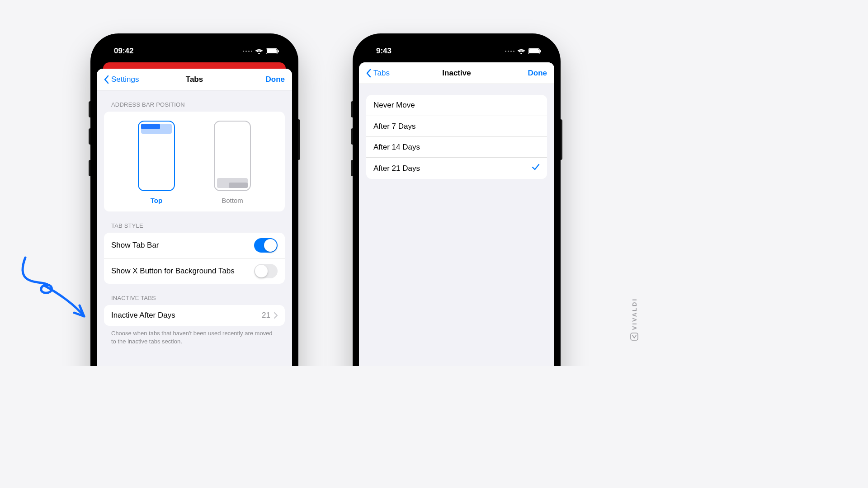 The width and height of the screenshot is (868, 488). What do you see at coordinates (395, 127) in the screenshot?
I see `option-label: After 7 Days` at bounding box center [395, 127].